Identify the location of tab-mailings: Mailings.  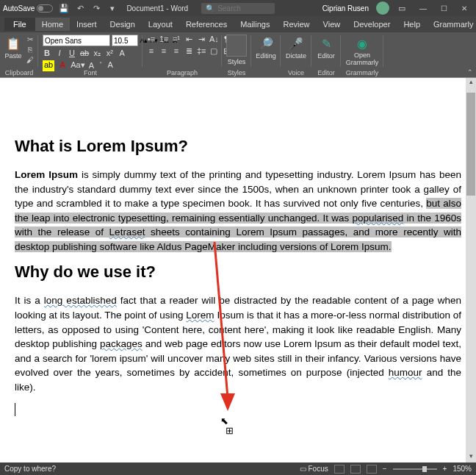
(255, 24).